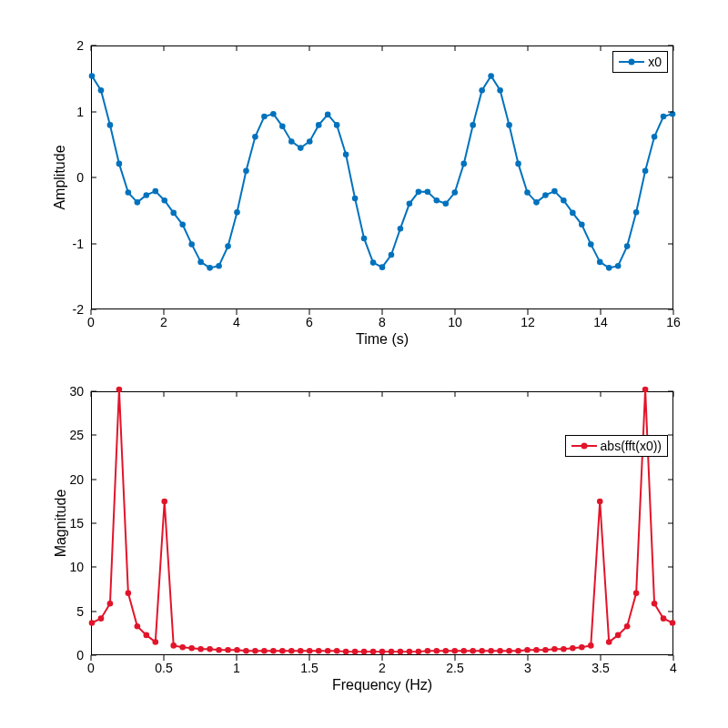  Describe the element at coordinates (528, 668) in the screenshot. I see `xtick-label: 3` at that location.